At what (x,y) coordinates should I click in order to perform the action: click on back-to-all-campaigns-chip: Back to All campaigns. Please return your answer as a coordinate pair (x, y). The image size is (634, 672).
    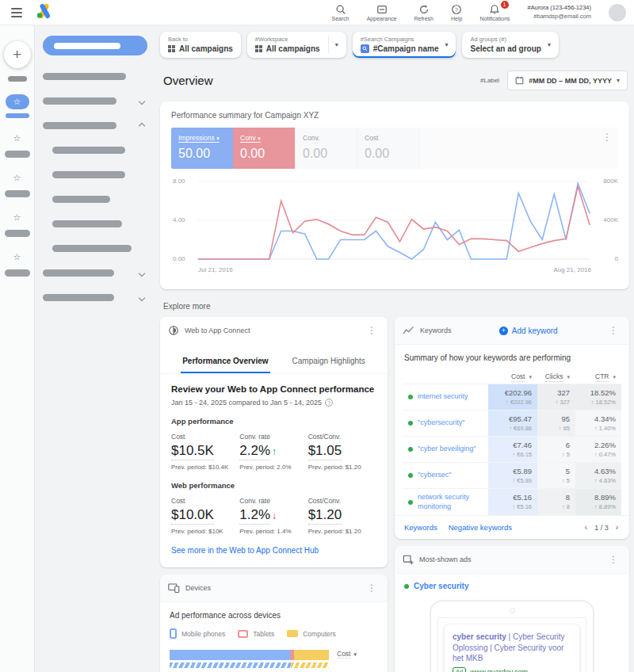
    Looking at the image, I should click on (201, 44).